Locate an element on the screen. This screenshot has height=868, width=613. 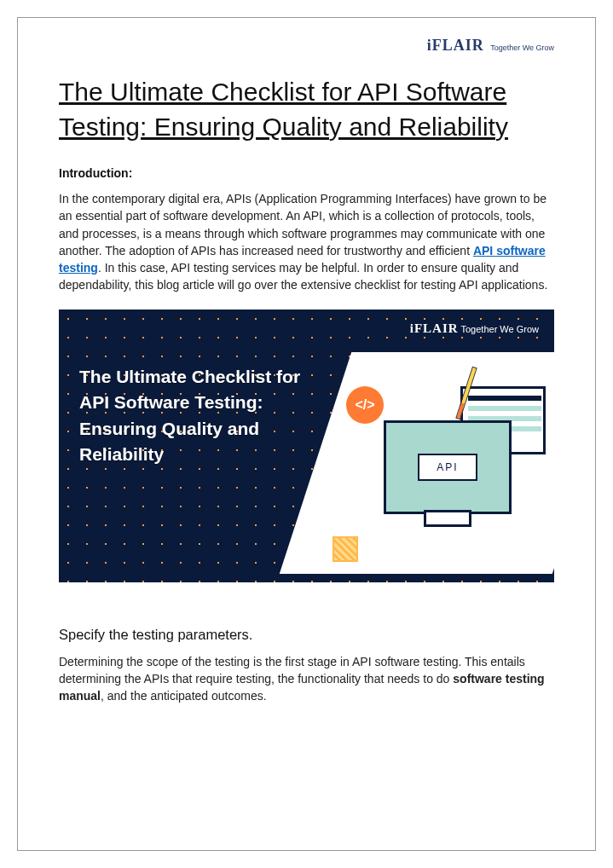
section-text-b: , and the anticipated outcomes. is located at coordinates (184, 696).